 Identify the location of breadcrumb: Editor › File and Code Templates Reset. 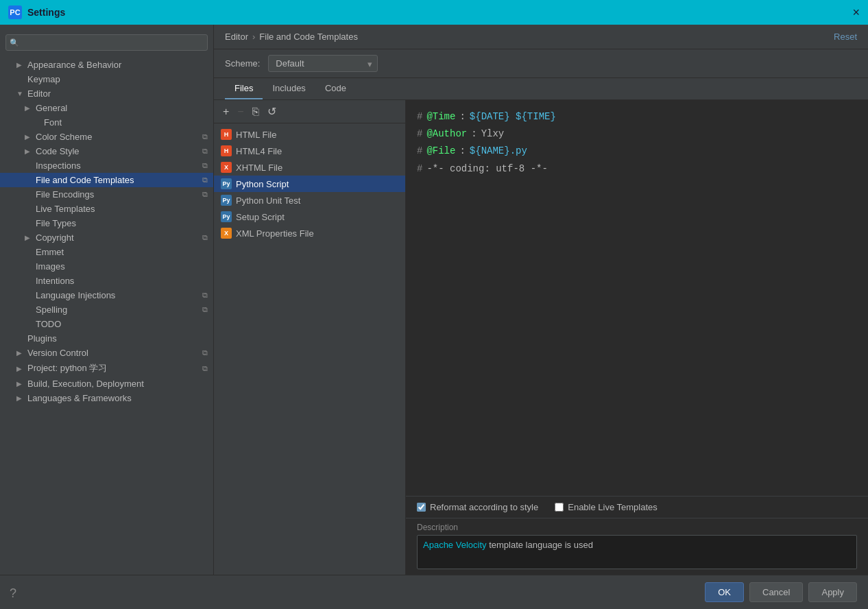
(541, 37).